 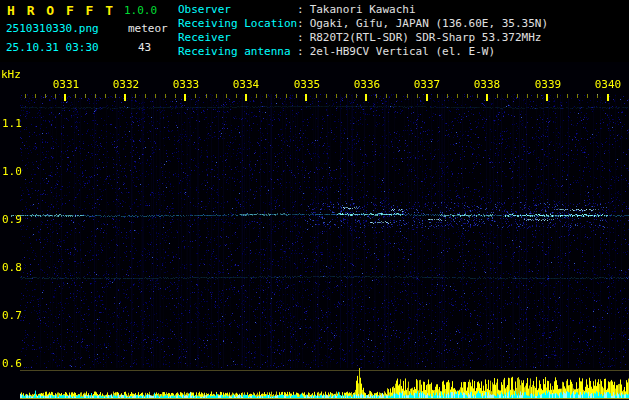 What do you see at coordinates (608, 85) in the screenshot?
I see `time-tick-label: 0340` at bounding box center [608, 85].